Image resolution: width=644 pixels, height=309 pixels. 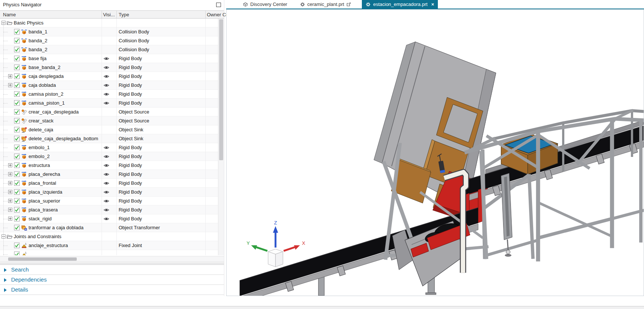 What do you see at coordinates (109, 68) in the screenshot?
I see `tree-row: base_banda_2Rigid Body` at bounding box center [109, 68].